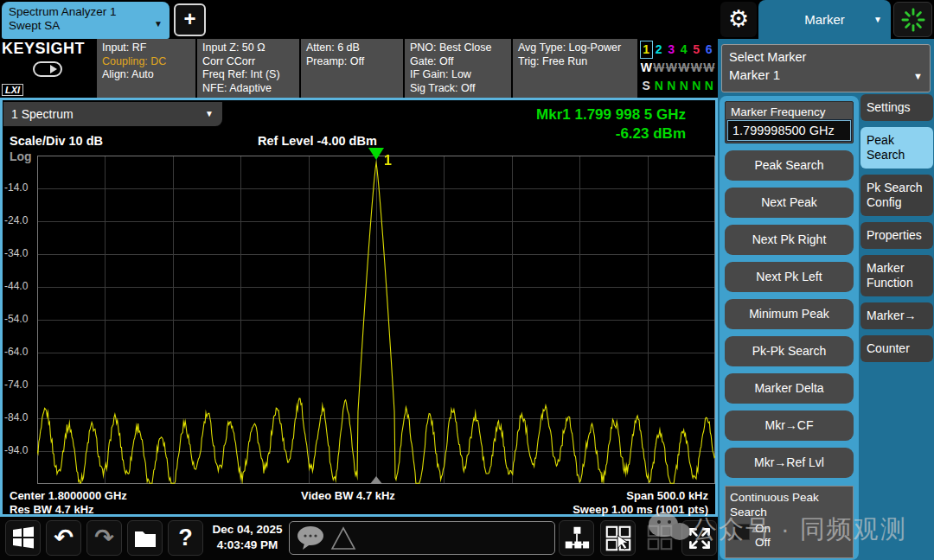 This screenshot has width=934, height=560. Describe the element at coordinates (611, 115) in the screenshot. I see `marker-readout-frequency: Mkr1 1.799 998 5 GHz` at that location.